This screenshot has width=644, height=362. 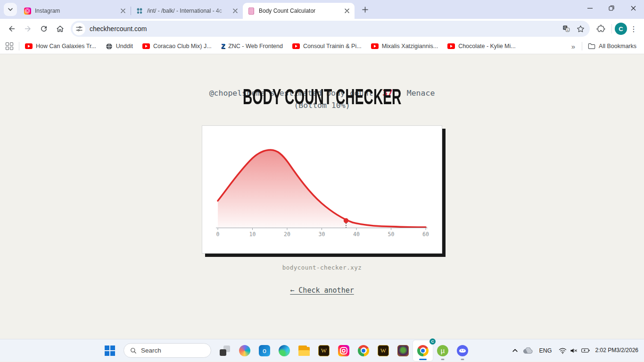 I want to click on close-window-button, so click(x=633, y=8).